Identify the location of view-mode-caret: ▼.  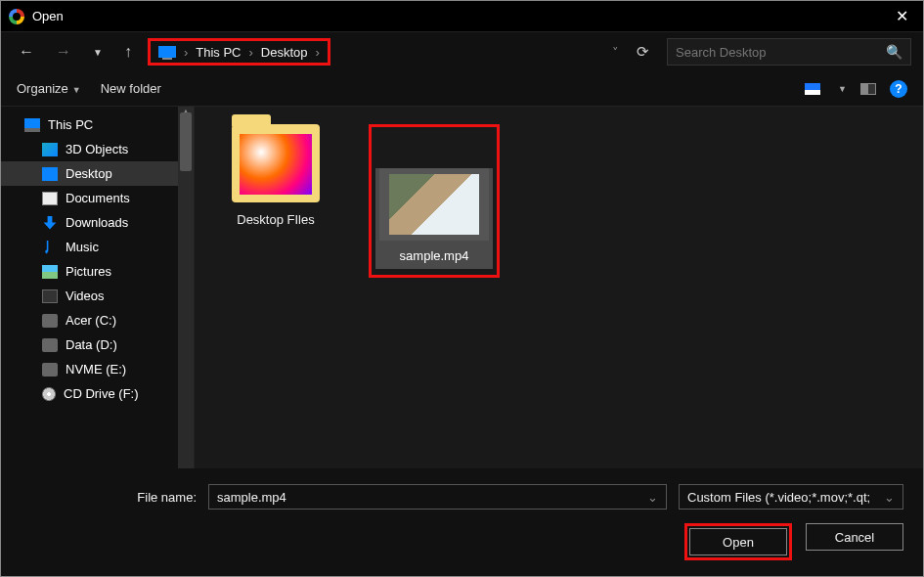
(843, 89).